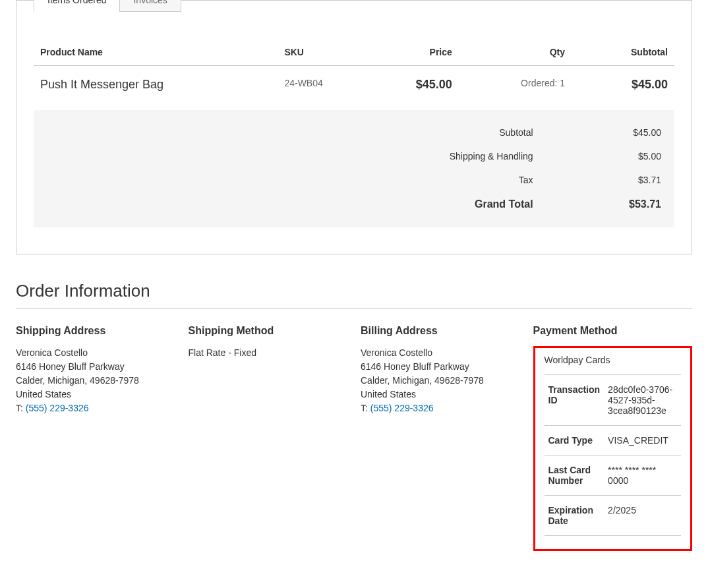  I want to click on payment-detail-label: Expiration Date, so click(575, 515).